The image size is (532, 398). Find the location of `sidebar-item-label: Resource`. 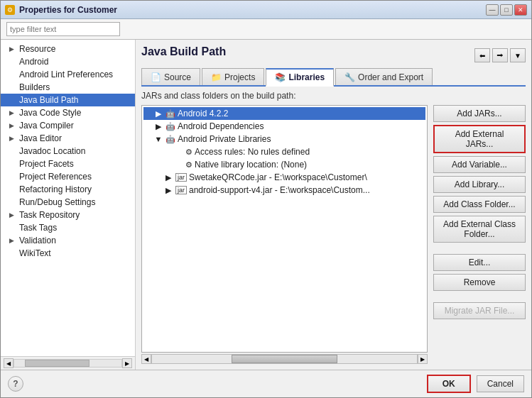

sidebar-item-label: Resource is located at coordinates (37, 49).